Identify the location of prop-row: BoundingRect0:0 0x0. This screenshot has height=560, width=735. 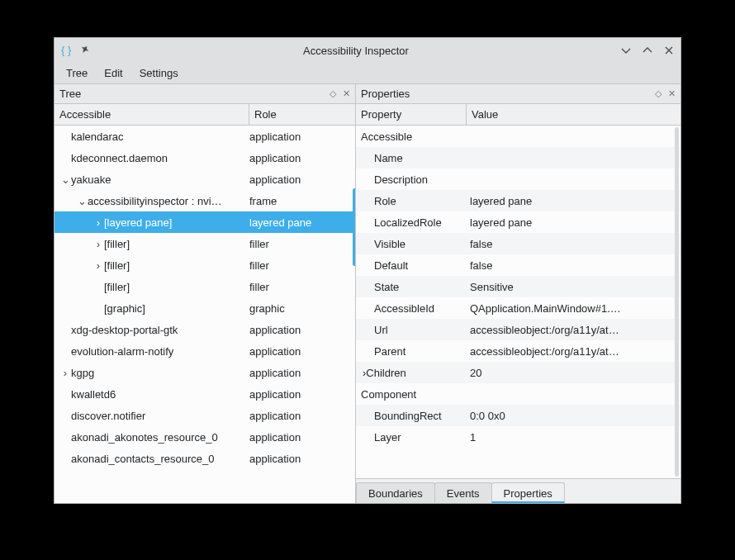
(519, 415).